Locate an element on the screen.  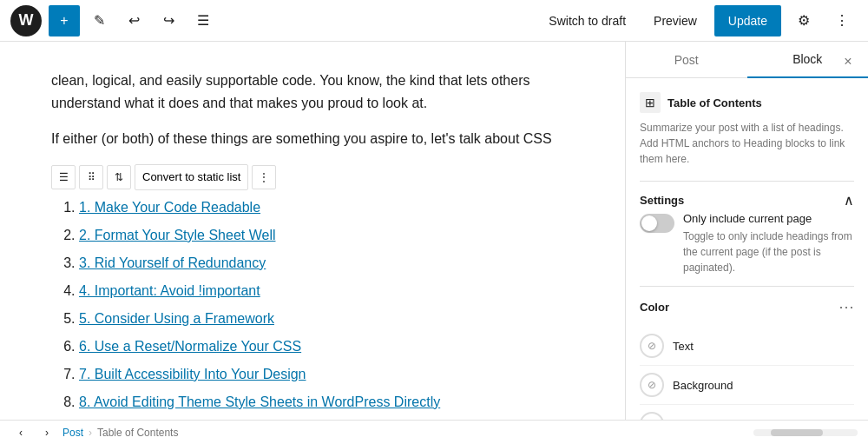
add-block-button: + is located at coordinates (64, 21).